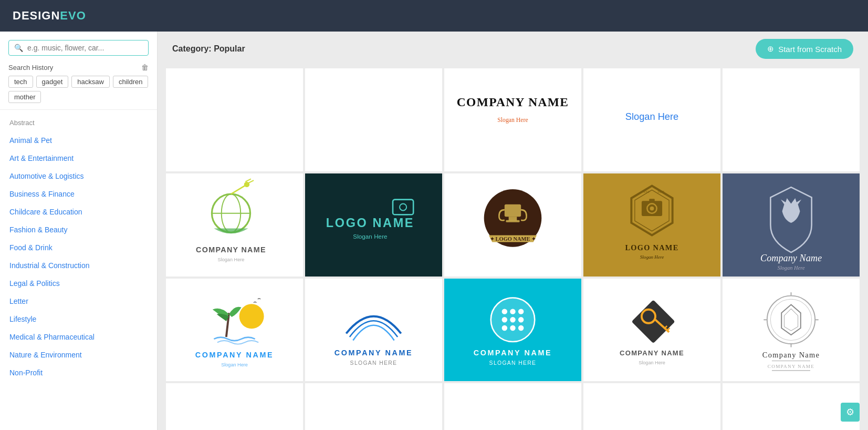  Describe the element at coordinates (36, 16) in the screenshot. I see `logo-design-text: DESIGN` at that location.